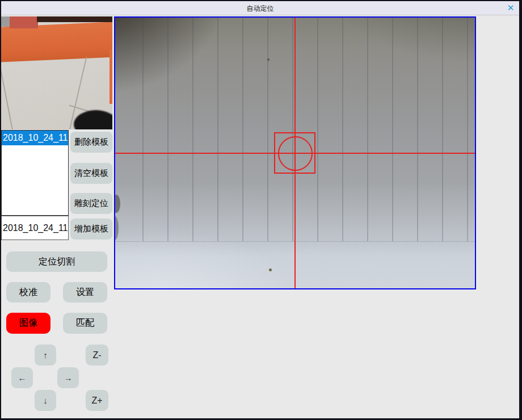 The height and width of the screenshot is (420, 522). I want to click on jog-z-minus-button: Z-, so click(97, 355).